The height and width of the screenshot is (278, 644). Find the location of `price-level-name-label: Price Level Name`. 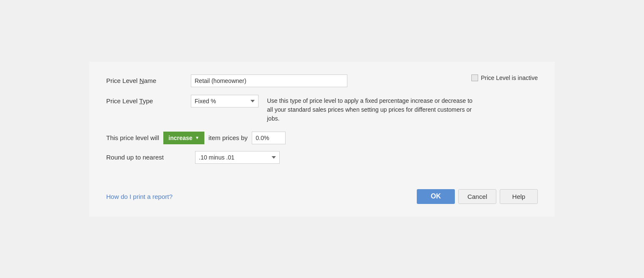

price-level-name-label: Price Level Name is located at coordinates (149, 80).